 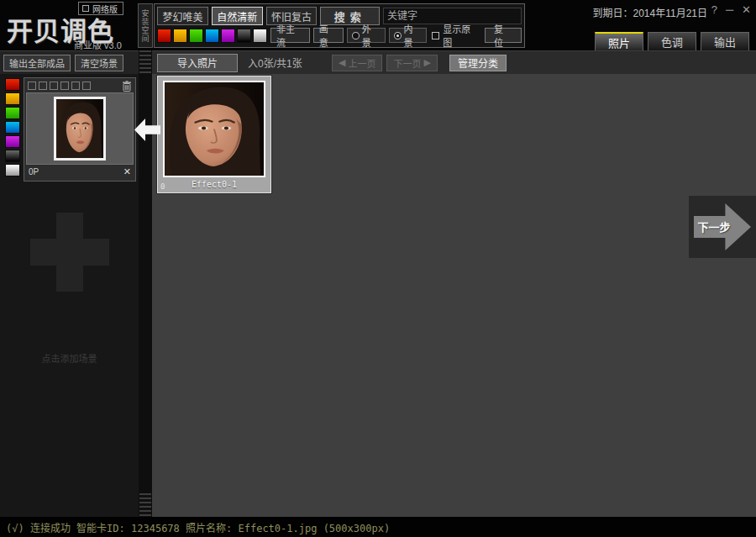 I want to click on next-step-label: 下一步, so click(x=714, y=227).